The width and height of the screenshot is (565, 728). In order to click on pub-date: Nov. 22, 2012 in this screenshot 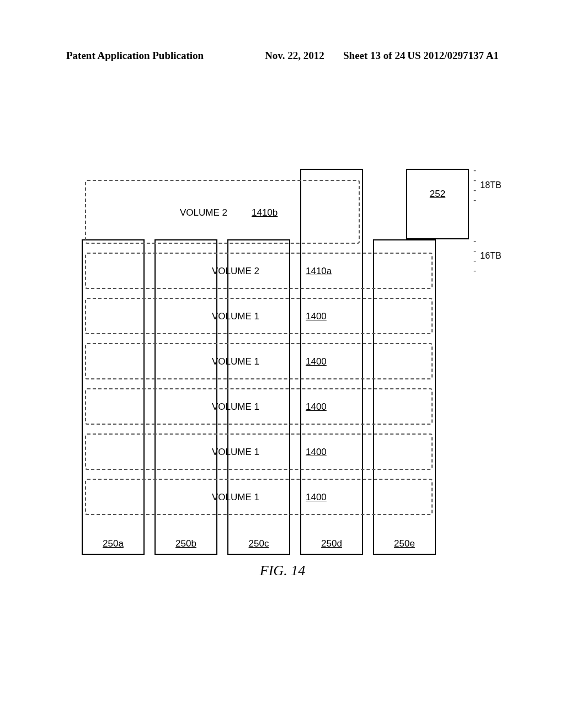, I will do `click(295, 56)`.